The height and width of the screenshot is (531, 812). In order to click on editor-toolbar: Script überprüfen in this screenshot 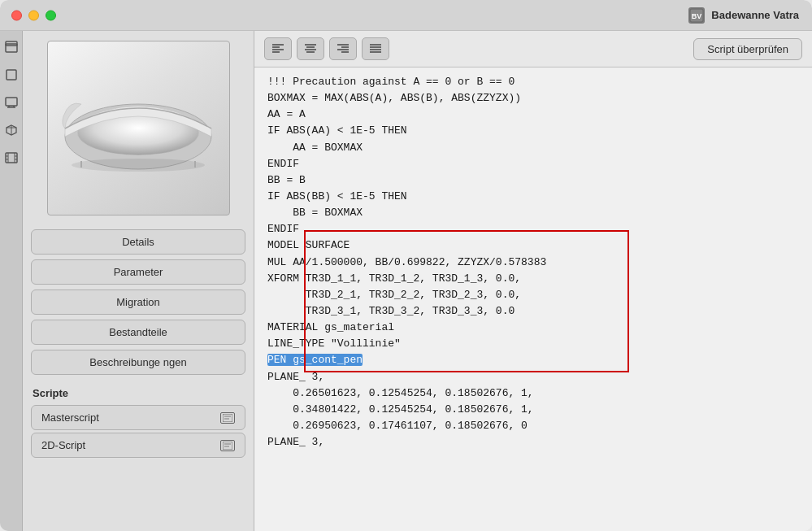, I will do `click(533, 49)`.